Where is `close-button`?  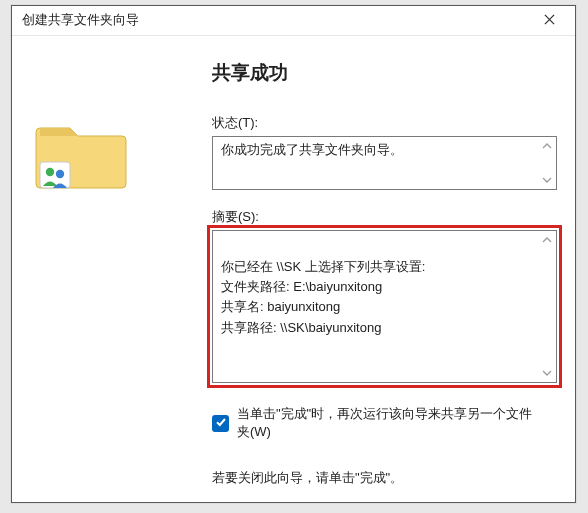
close-button is located at coordinates (549, 21).